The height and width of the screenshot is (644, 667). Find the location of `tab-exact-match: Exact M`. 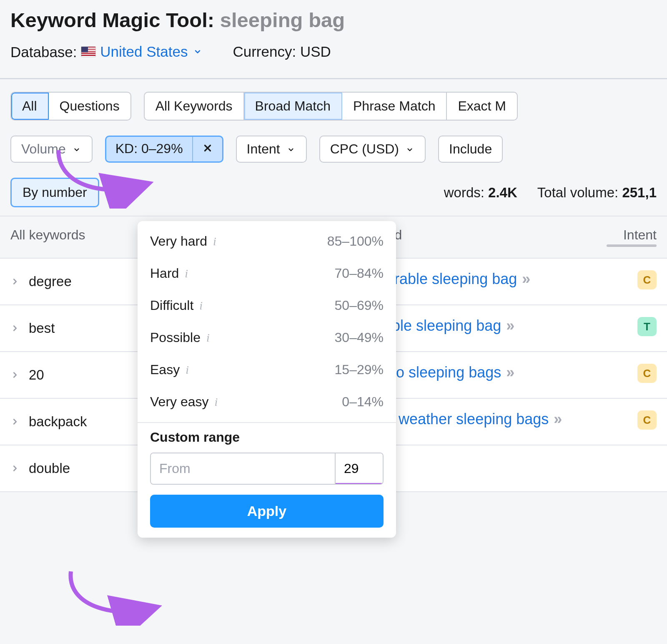

tab-exact-match: Exact M is located at coordinates (482, 106).